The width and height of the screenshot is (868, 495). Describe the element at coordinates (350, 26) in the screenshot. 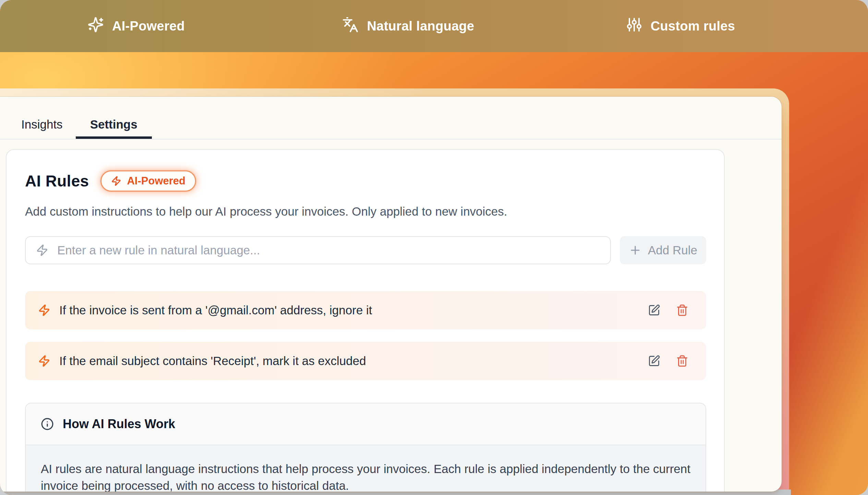

I see `languages-icon` at that location.